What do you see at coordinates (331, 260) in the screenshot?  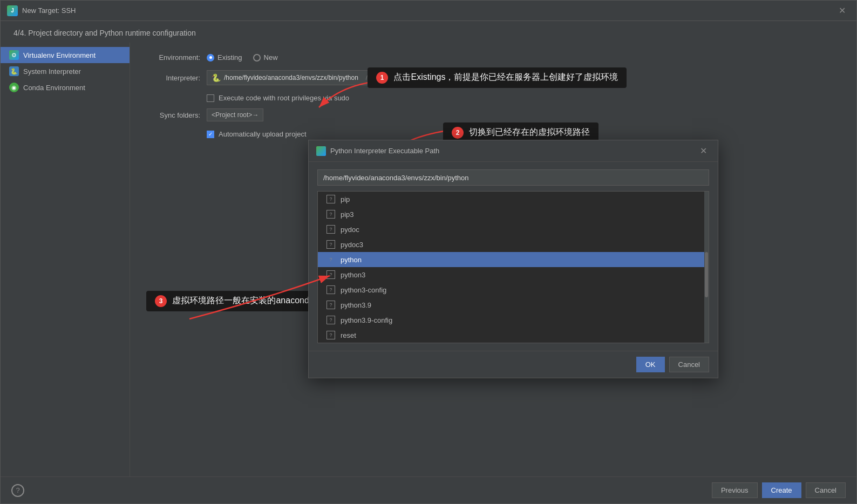 I see `file-icon-python: ?` at bounding box center [331, 260].